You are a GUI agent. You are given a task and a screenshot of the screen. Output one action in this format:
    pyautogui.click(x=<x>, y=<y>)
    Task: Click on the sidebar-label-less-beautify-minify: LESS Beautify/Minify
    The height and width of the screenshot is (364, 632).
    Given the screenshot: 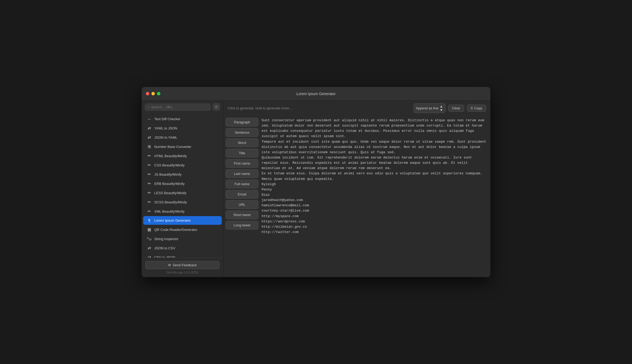 What is the action you would take?
    pyautogui.click(x=170, y=193)
    